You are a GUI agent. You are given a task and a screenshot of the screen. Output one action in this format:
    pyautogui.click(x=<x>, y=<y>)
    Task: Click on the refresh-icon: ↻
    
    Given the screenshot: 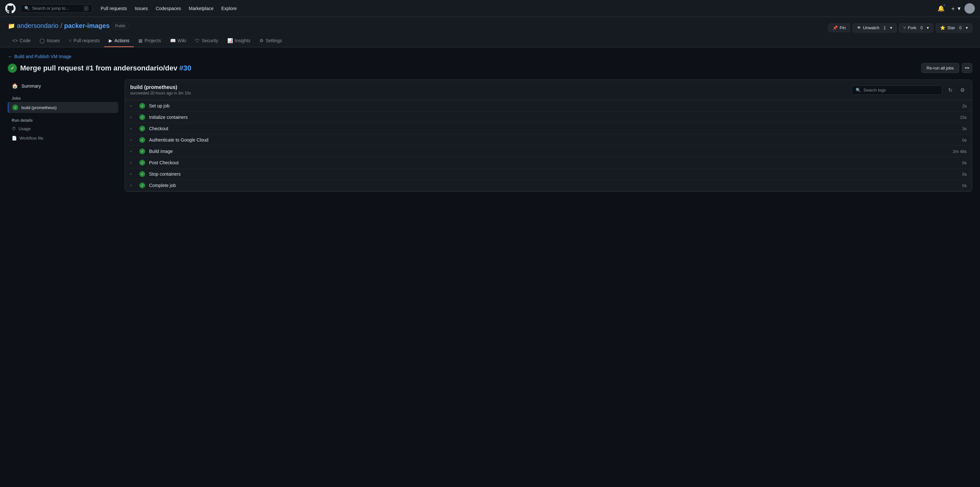 What is the action you would take?
    pyautogui.click(x=950, y=90)
    